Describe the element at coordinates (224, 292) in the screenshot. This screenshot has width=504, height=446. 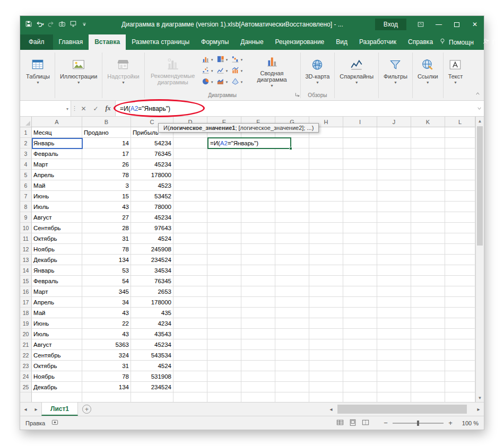
I see `cell-E16` at that location.